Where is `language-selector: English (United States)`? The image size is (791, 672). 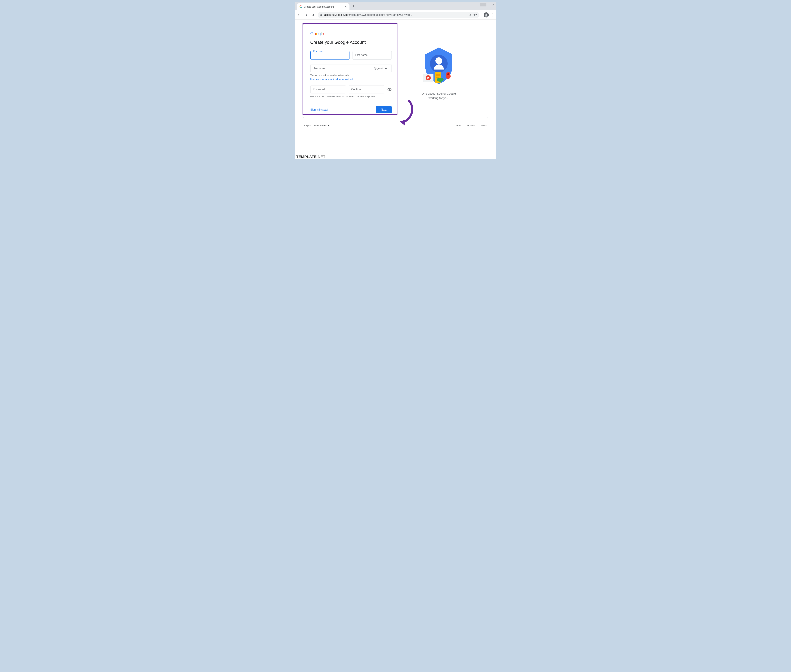
language-selector: English (United States) is located at coordinates (317, 126).